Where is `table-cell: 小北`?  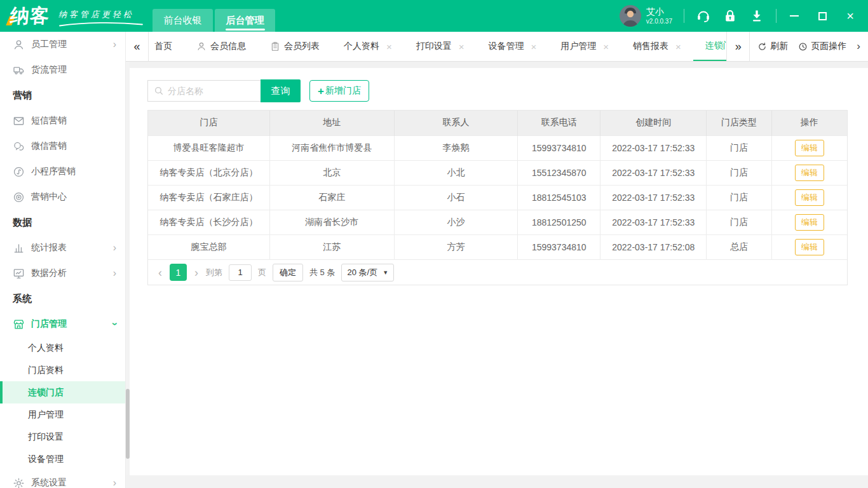 table-cell: 小北 is located at coordinates (456, 173).